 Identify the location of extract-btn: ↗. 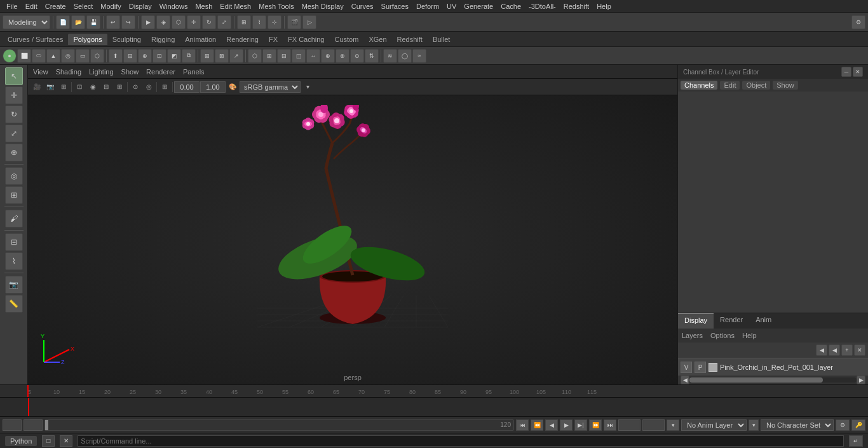
(236, 56).